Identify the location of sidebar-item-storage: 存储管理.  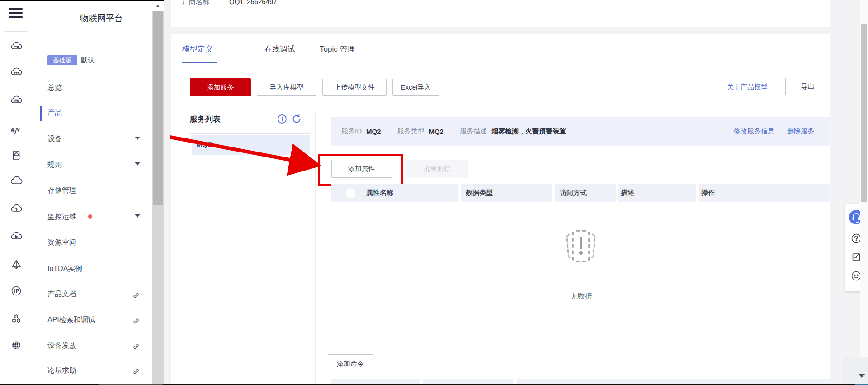
(62, 191).